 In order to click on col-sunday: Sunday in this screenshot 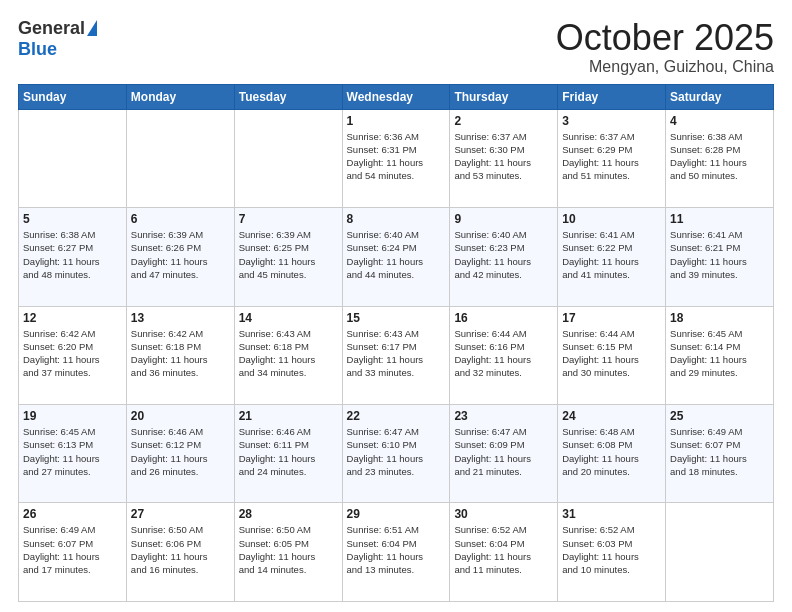, I will do `click(73, 96)`.